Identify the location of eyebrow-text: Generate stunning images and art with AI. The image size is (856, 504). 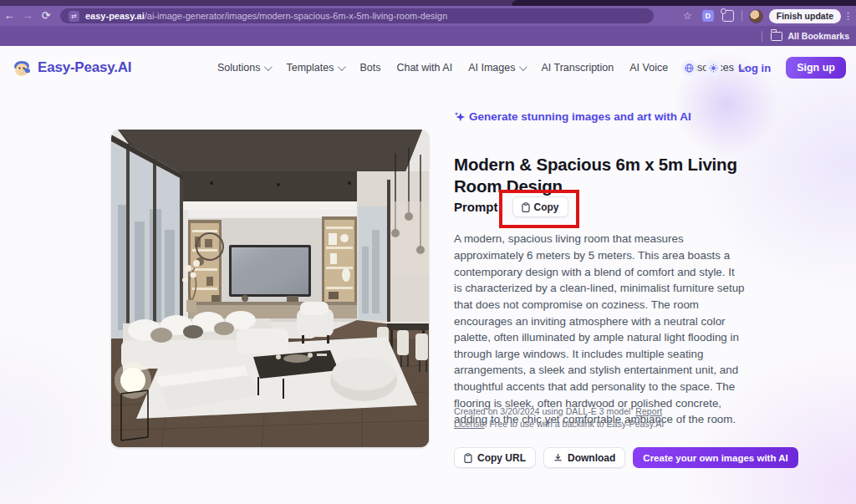
(580, 117).